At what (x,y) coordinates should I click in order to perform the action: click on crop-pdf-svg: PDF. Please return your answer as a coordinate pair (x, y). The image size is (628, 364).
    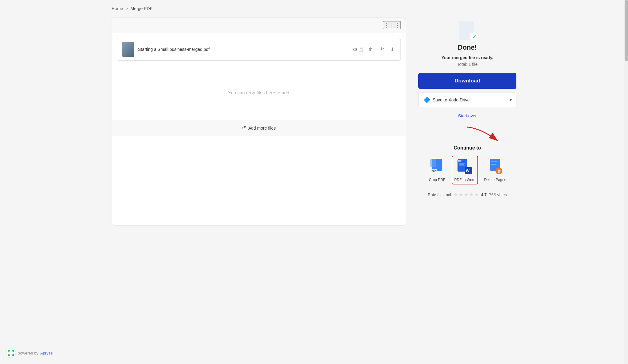
    Looking at the image, I should click on (437, 167).